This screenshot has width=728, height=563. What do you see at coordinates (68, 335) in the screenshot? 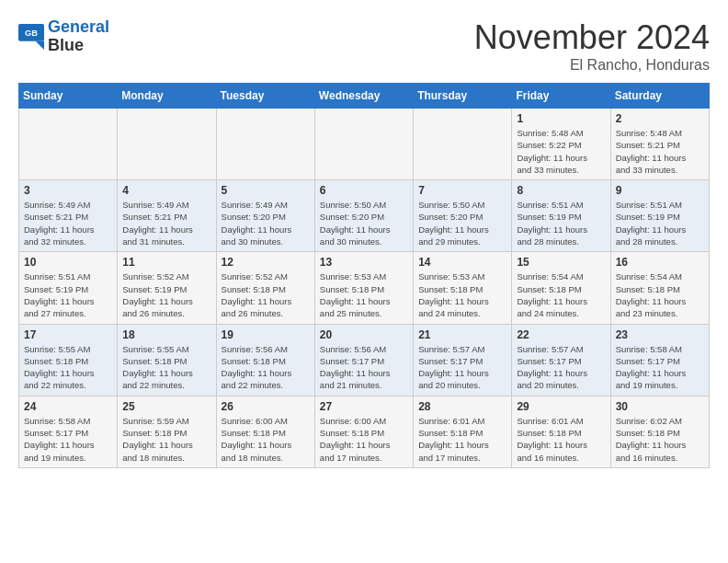
I see `day-number: 17` at bounding box center [68, 335].